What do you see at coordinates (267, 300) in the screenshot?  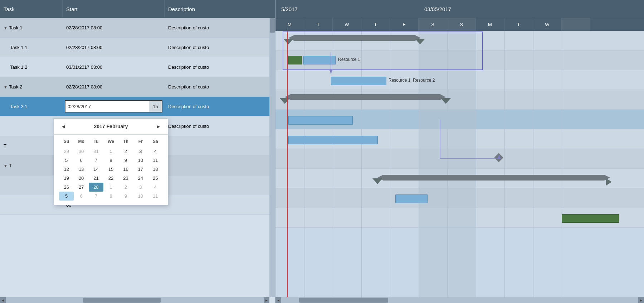 I see `scroll-right-button: ►` at bounding box center [267, 300].